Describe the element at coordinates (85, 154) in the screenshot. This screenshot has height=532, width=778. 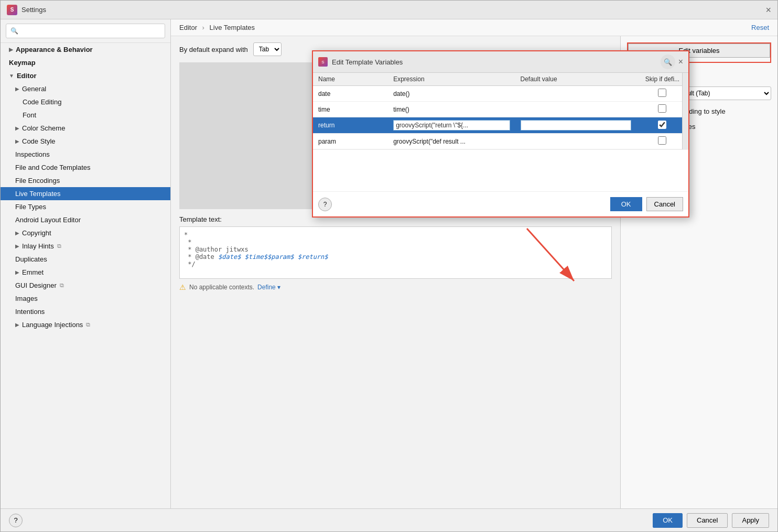
I see `sidebar-item-inspections: Inspections` at that location.